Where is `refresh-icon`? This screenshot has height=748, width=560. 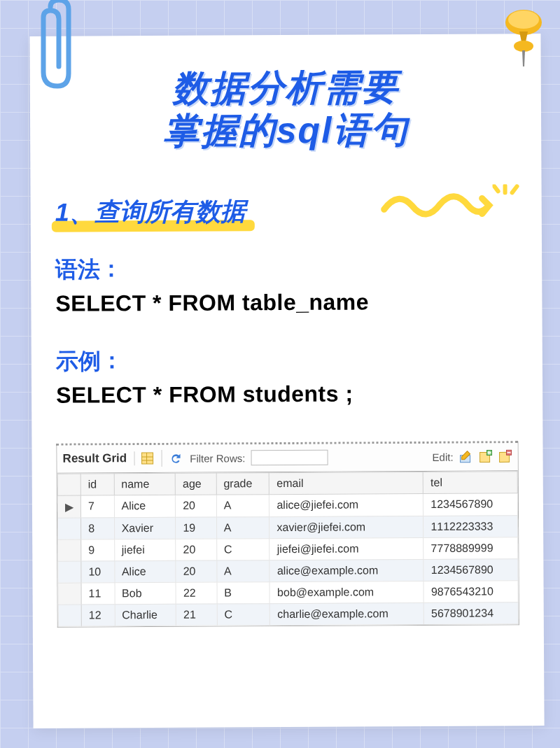
refresh-icon is located at coordinates (176, 458).